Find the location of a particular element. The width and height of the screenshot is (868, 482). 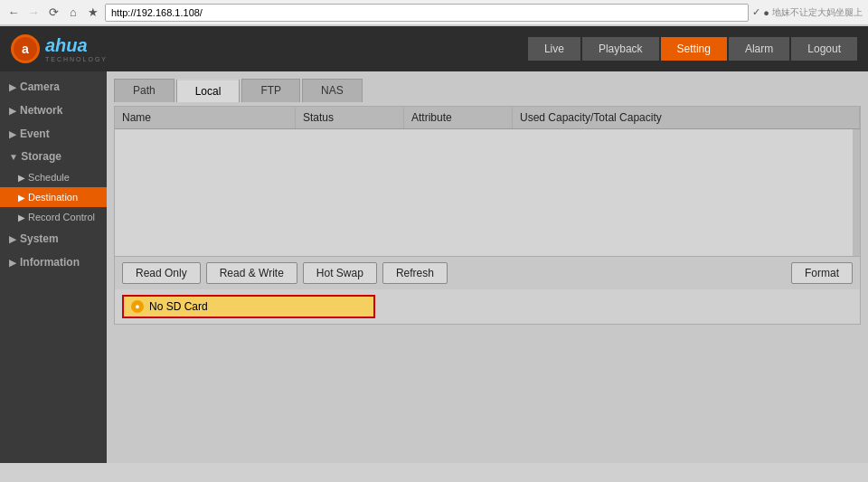

sidebar-item-camera: ▶ Camera is located at coordinates (53, 87).